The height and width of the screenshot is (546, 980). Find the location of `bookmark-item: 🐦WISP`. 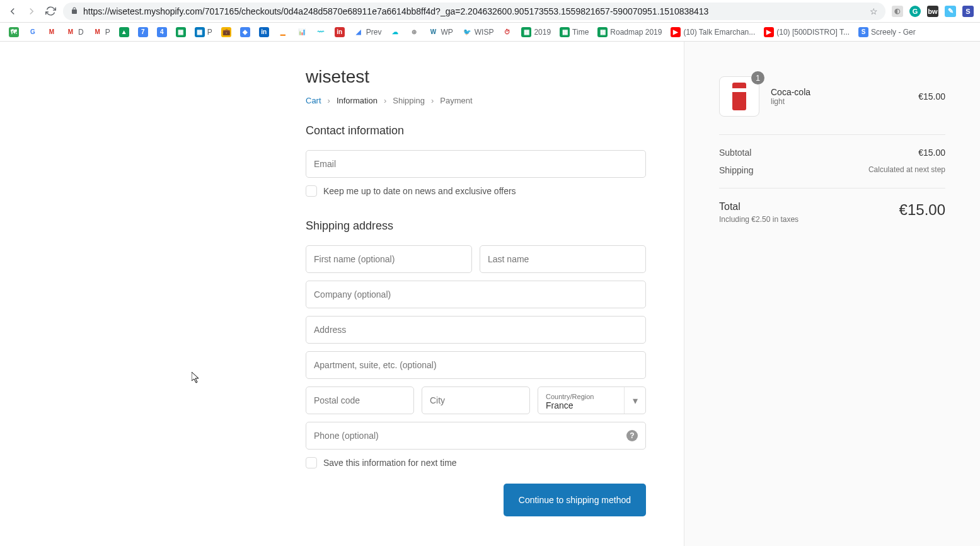

bookmark-item: 🐦WISP is located at coordinates (478, 32).